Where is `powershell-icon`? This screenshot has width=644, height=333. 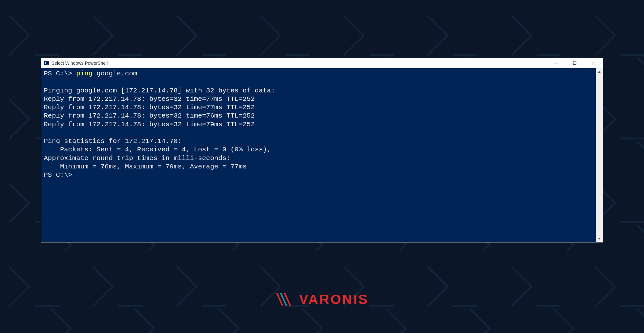 powershell-icon is located at coordinates (46, 63).